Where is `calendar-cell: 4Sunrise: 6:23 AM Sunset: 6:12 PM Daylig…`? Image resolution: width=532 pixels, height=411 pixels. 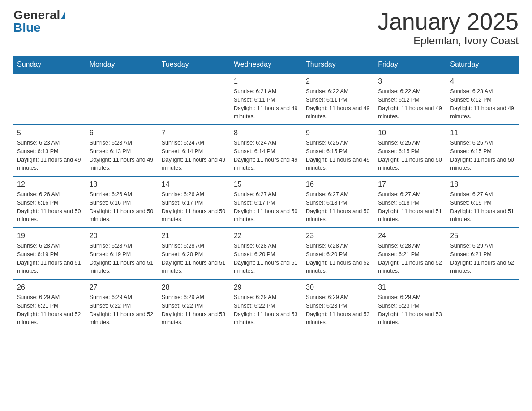
calendar-cell: 4Sunrise: 6:23 AM Sunset: 6:12 PM Daylig… is located at coordinates (483, 99).